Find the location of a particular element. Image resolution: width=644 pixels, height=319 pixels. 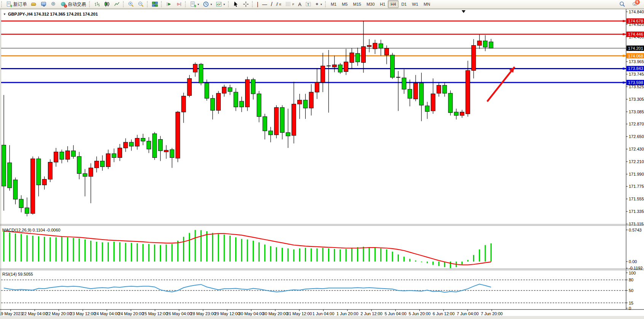

trendline-tool-button: / is located at coordinates (272, 4).